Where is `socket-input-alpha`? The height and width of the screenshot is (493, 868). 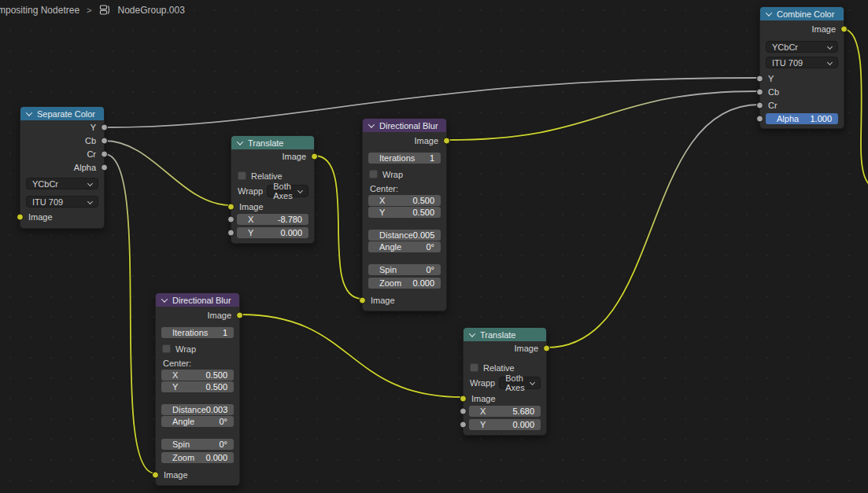
socket-input-alpha is located at coordinates (760, 120).